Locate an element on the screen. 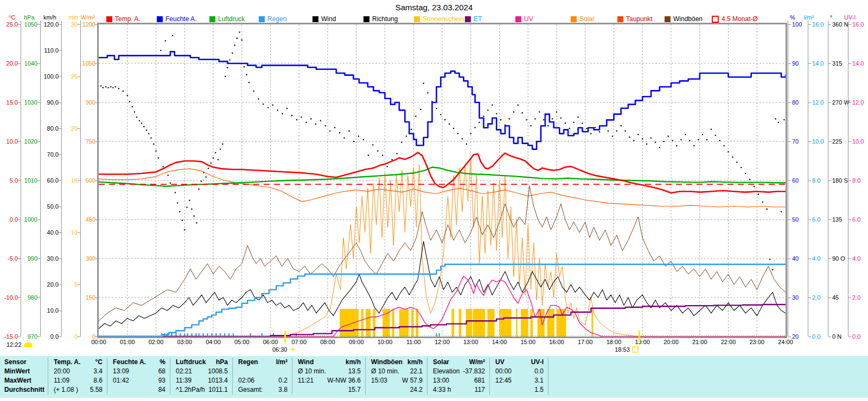 This screenshot has height=401, width=868. cell-value: 117 is located at coordinates (480, 390).